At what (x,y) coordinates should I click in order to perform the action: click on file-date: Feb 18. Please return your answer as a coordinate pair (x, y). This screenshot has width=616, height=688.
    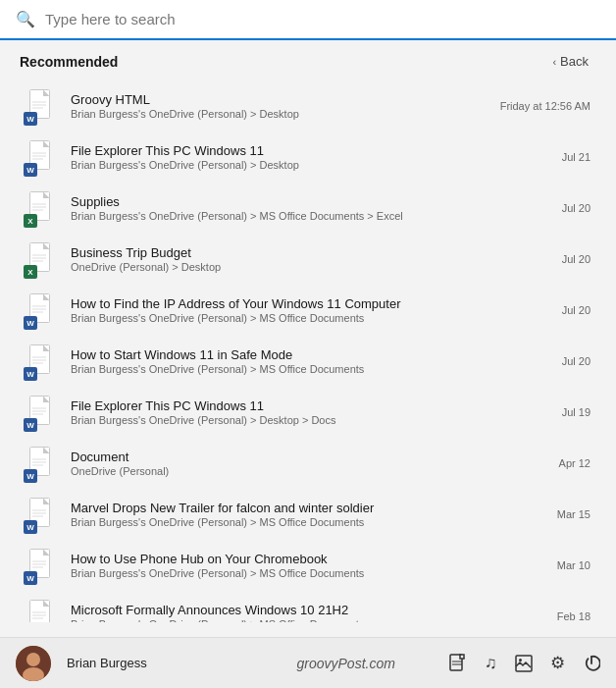
    Looking at the image, I should click on (574, 616).